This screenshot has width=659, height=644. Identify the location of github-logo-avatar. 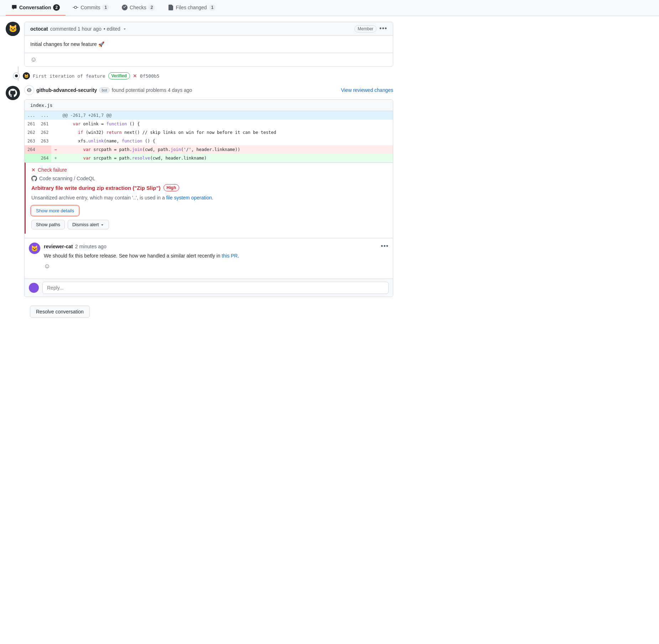
(13, 93).